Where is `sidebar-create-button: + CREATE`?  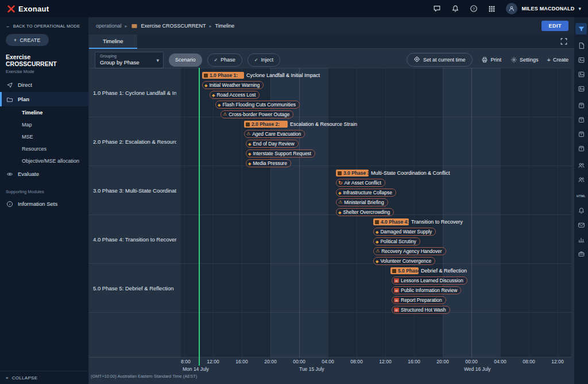 sidebar-create-button: + CREATE is located at coordinates (28, 40).